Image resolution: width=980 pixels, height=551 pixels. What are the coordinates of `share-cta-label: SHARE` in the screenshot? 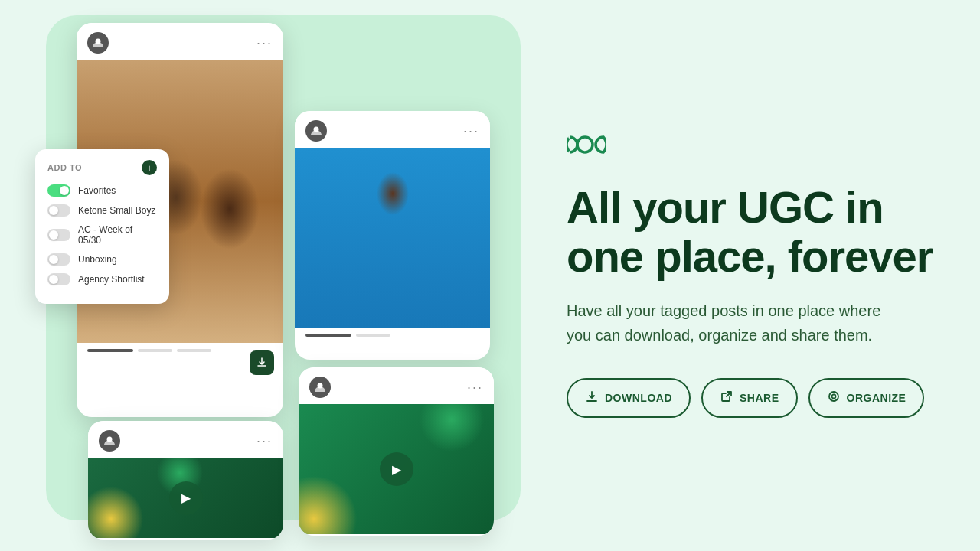 It's located at (760, 398).